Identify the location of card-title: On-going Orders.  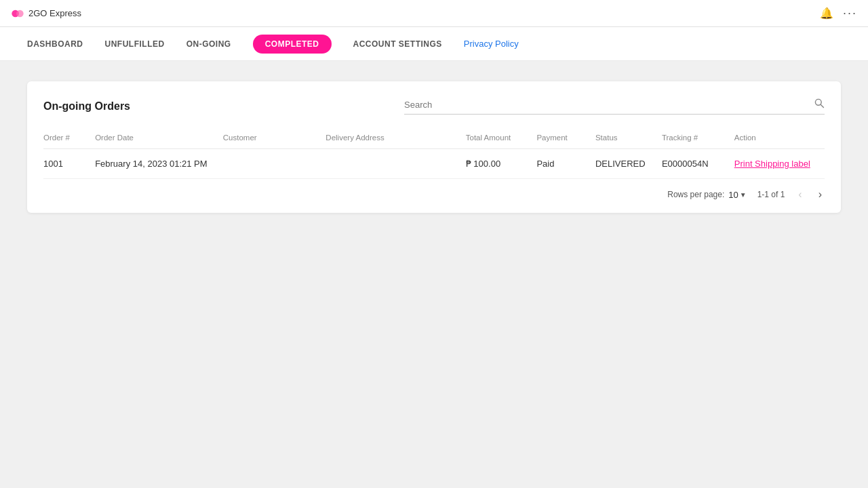
(87, 106).